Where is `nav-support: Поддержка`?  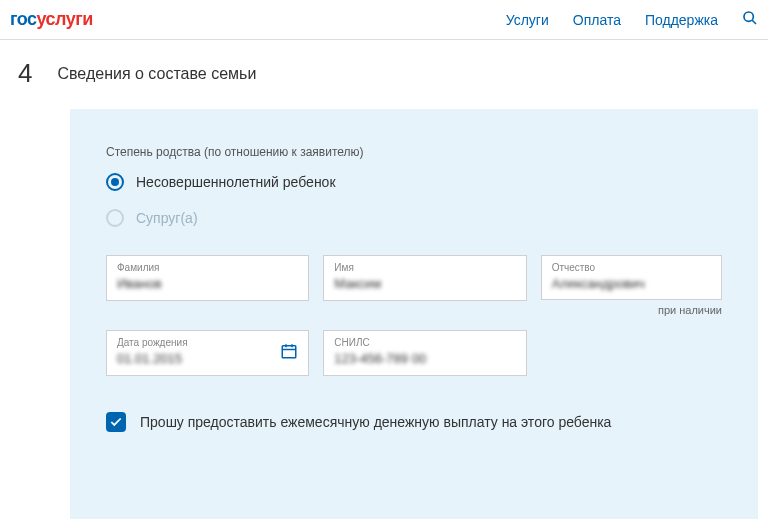 nav-support: Поддержка is located at coordinates (682, 20).